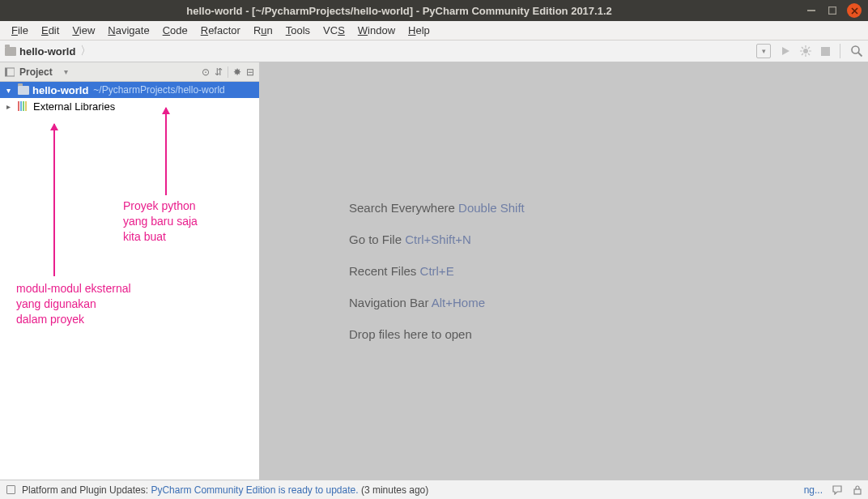 The width and height of the screenshot is (868, 499). What do you see at coordinates (130, 98) in the screenshot?
I see `project-tree: ▾ hello-world ~/PycharmProjects/hello-wo…` at bounding box center [130, 98].